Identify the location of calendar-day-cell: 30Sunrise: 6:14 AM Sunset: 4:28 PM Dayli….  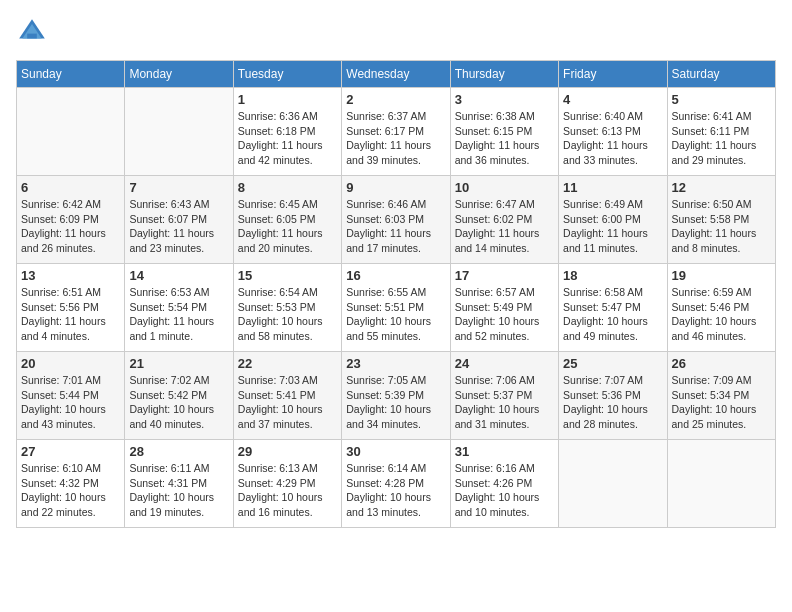
(396, 484).